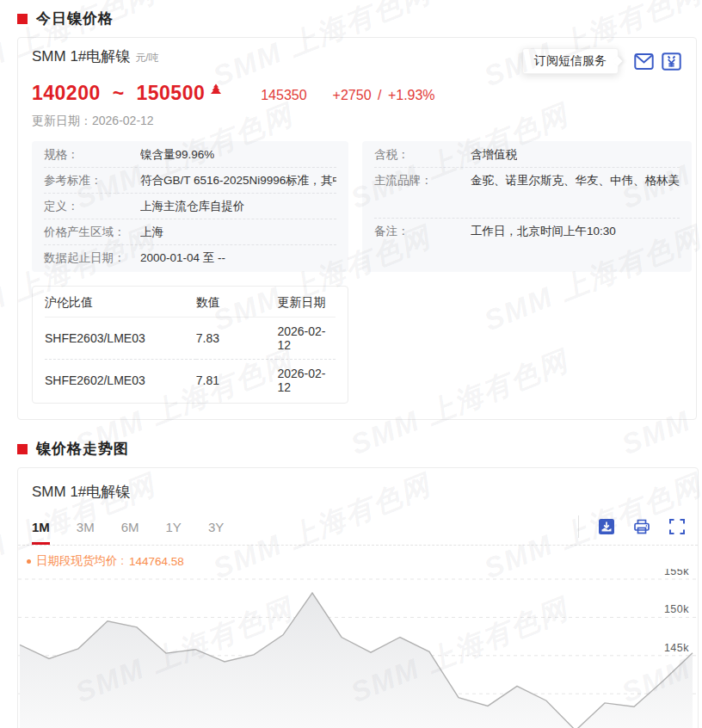 The image size is (702, 728). I want to click on tax-info-box: 含税： 含增值税 主流品牌： 金驼、诺里尔斯克、华友、中伟、格林美 备注： 工作…, so click(526, 207).